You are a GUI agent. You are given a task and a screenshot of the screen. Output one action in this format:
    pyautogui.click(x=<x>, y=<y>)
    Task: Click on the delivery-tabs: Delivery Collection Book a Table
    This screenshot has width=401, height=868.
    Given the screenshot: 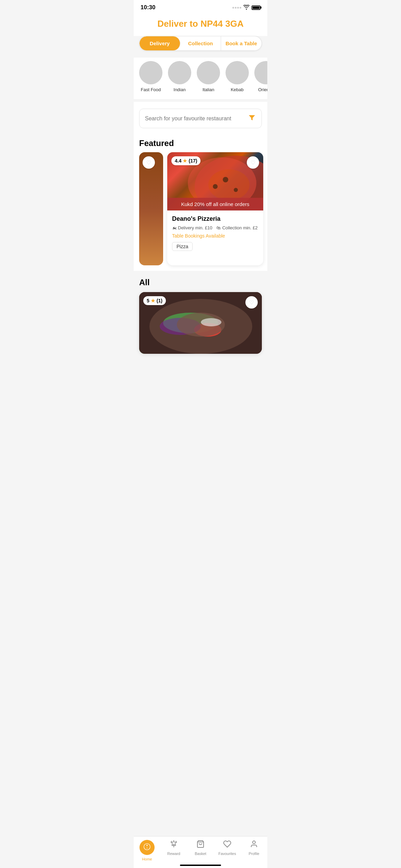 What is the action you would take?
    pyautogui.click(x=200, y=43)
    